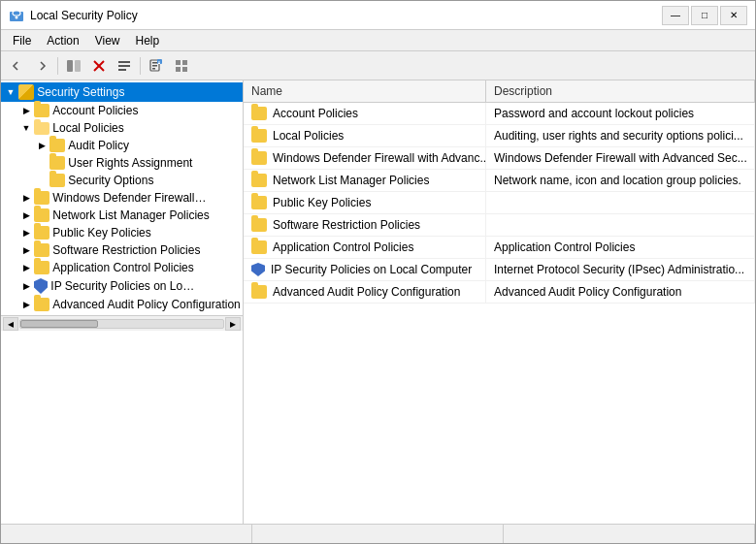  Describe the element at coordinates (621, 292) in the screenshot. I see `list-cell-desc-advanced-audit: Advanced Audit Policy Configuration` at that location.